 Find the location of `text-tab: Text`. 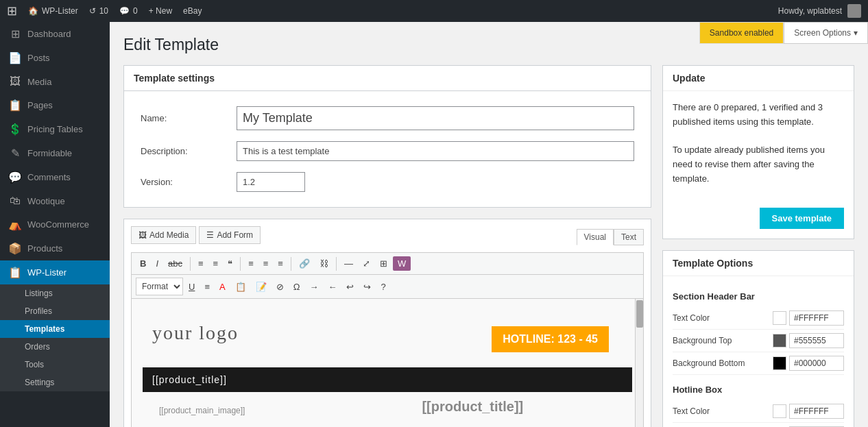

text-tab: Text is located at coordinates (629, 237).